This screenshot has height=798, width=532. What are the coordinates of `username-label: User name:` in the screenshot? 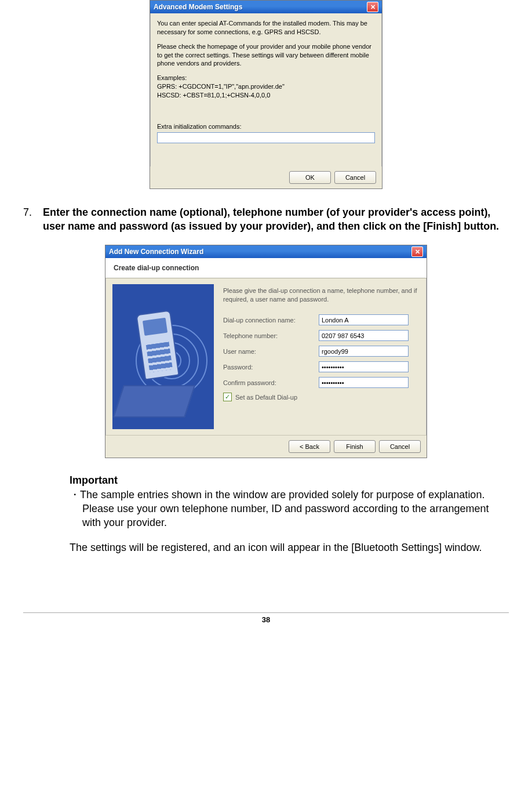 It's located at (271, 351).